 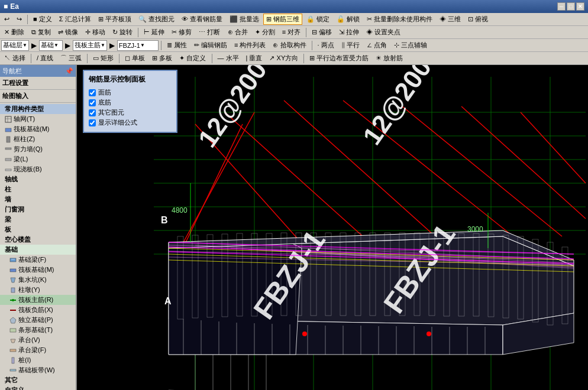 What do you see at coordinates (38, 249) in the screenshot?
I see `sidebar-section-foundation: 基础` at bounding box center [38, 249].